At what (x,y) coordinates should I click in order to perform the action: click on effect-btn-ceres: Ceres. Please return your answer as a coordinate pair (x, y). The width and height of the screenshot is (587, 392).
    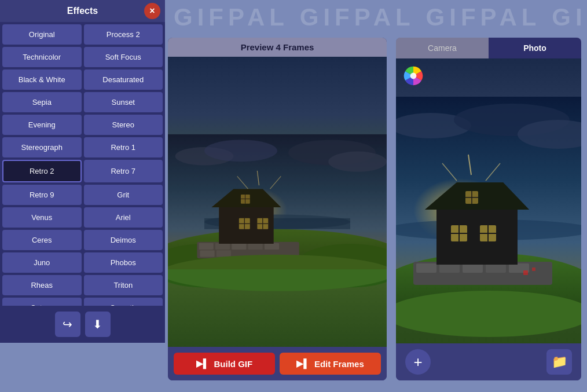
    Looking at the image, I should click on (42, 240).